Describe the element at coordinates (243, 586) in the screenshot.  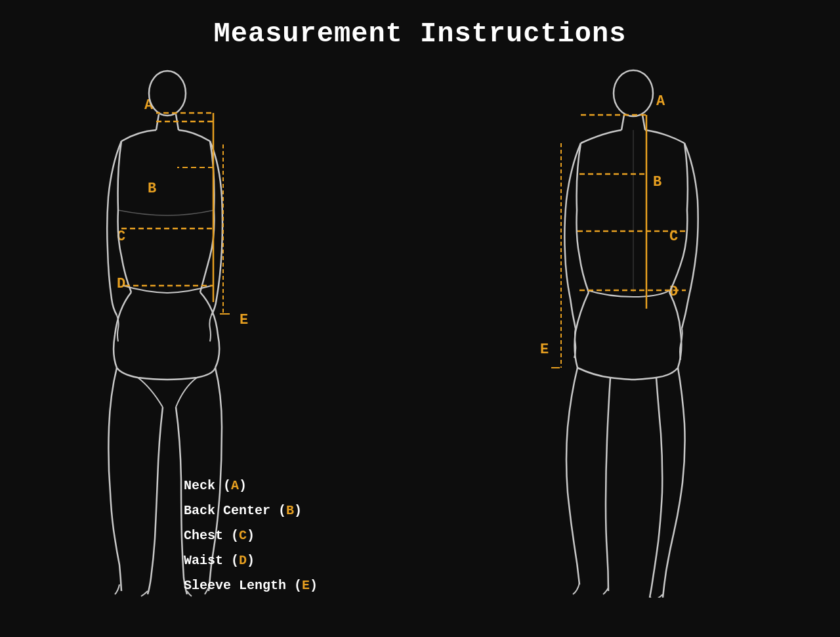
I see `legend-sleeve-label: Sleeve Length (` at that location.